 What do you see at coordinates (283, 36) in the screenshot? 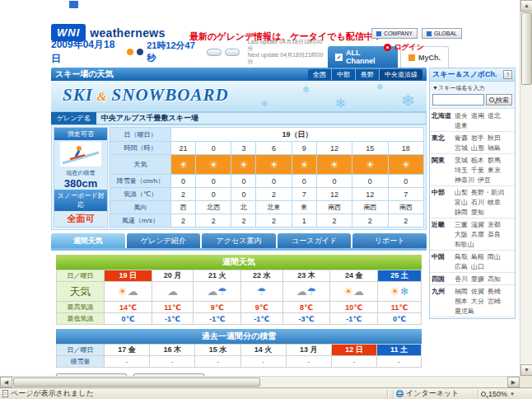
I see `site-header: WNI weathernews 最新のゲレンデ情報は、ケータイでも配信中！ CO…` at bounding box center [283, 36].